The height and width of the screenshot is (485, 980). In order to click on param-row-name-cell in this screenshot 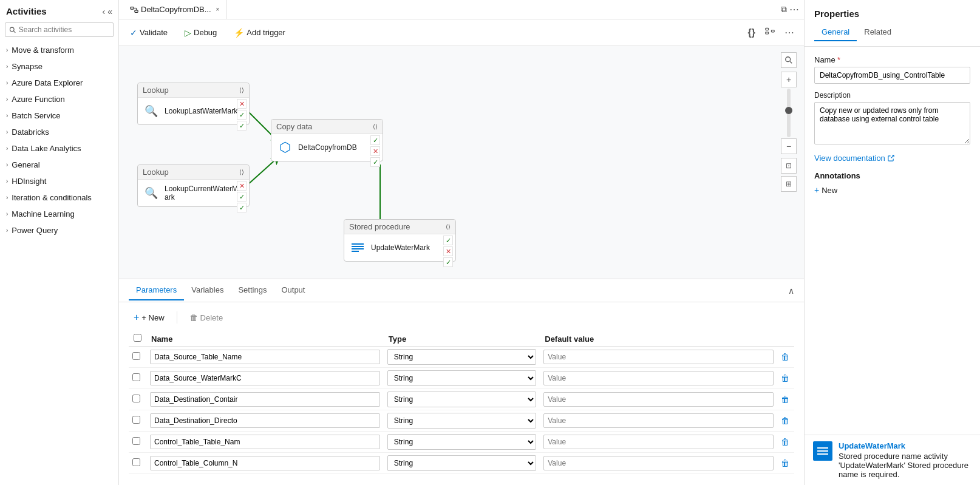, I will do `click(265, 399)`.